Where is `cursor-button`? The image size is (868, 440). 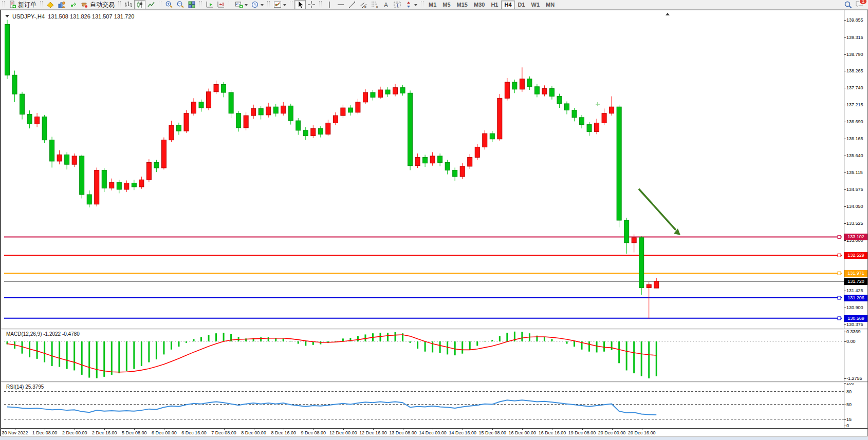 cursor-button is located at coordinates (300, 5).